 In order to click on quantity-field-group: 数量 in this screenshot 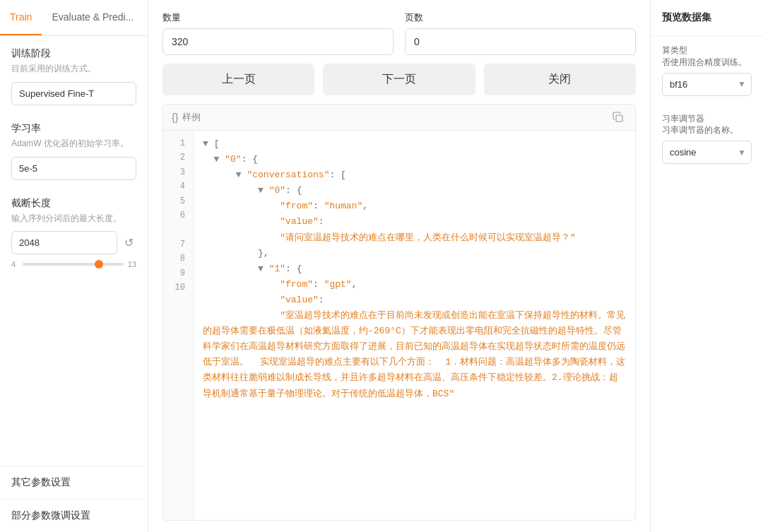, I will do `click(278, 33)`.